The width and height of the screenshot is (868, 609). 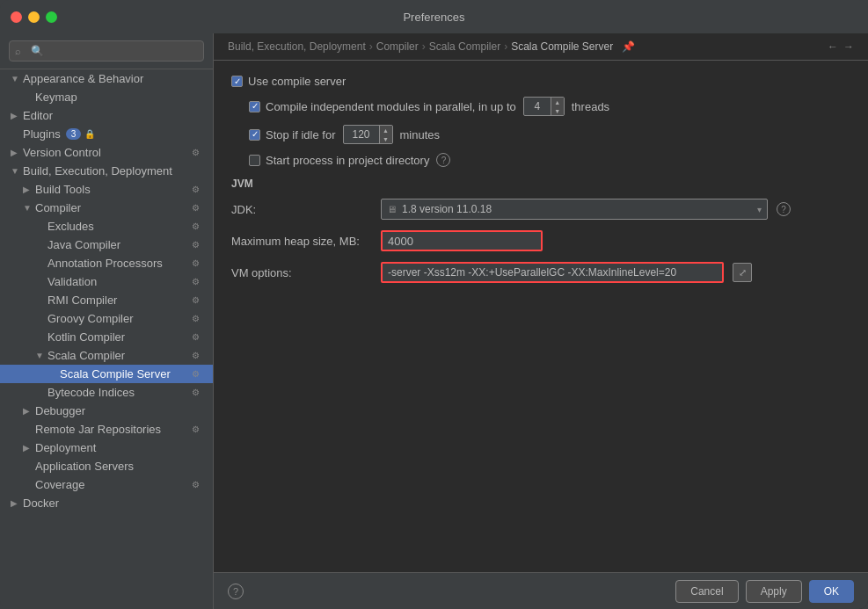 What do you see at coordinates (541, 184) in the screenshot?
I see `jvm-section-label: JVM` at bounding box center [541, 184].